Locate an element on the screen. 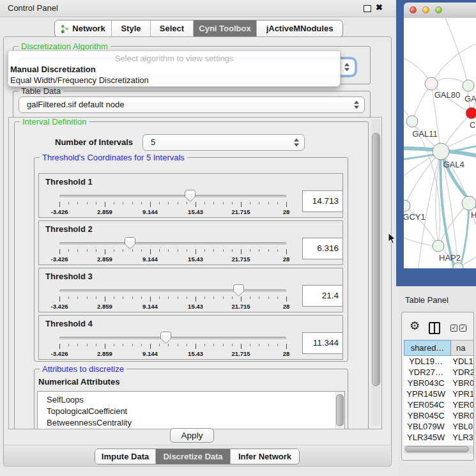  cell-name: YBR0 is located at coordinates (461, 415).